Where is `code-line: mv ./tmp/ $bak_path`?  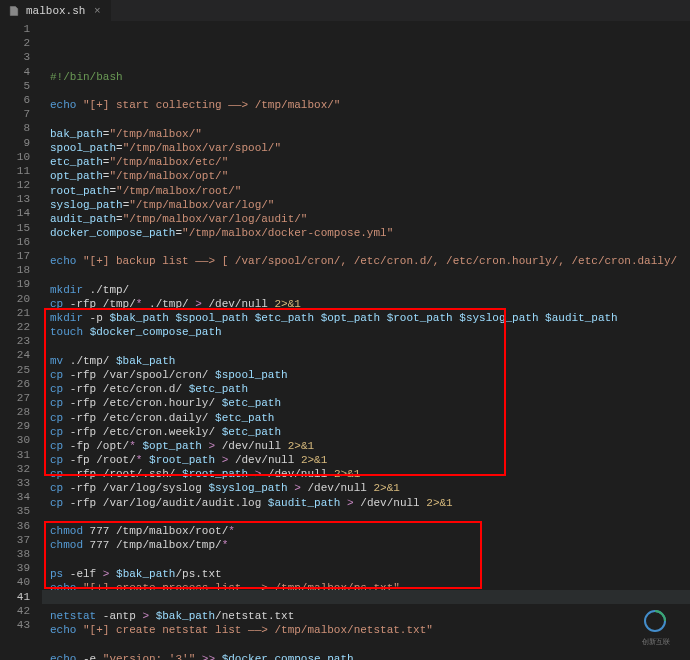
code-line: mv ./tmp/ $bak_path is located at coordinates (366, 361).